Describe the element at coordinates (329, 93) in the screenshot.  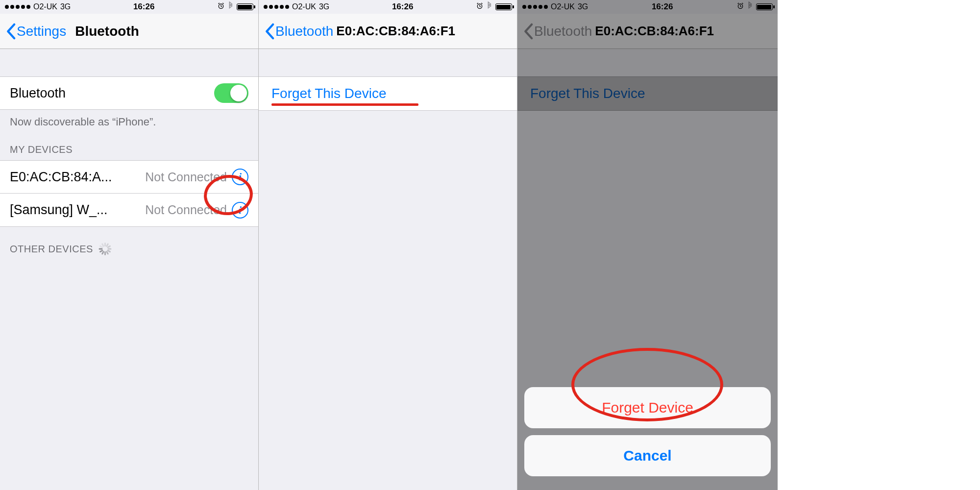
I see `forget-device-label: Forget This Device` at that location.